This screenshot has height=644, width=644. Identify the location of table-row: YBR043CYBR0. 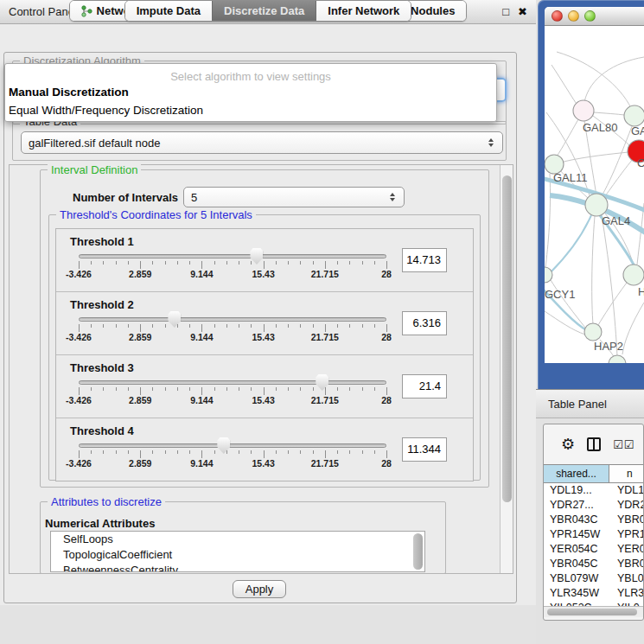
(593, 520).